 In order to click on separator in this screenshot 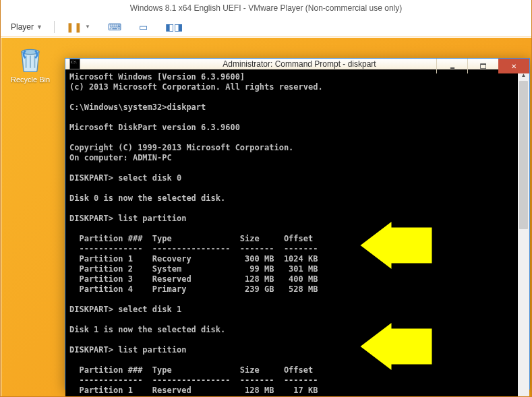, I will do `click(54, 27)`.